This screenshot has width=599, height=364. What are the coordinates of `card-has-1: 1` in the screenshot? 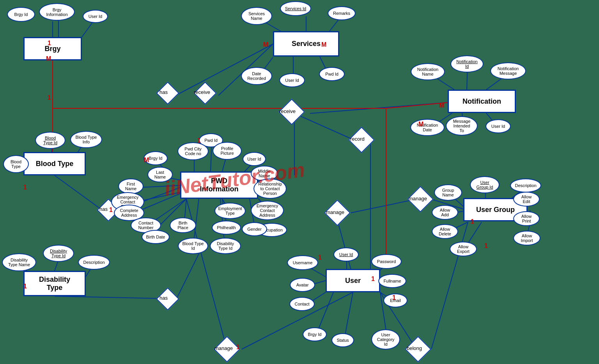 It's located at (111, 210).